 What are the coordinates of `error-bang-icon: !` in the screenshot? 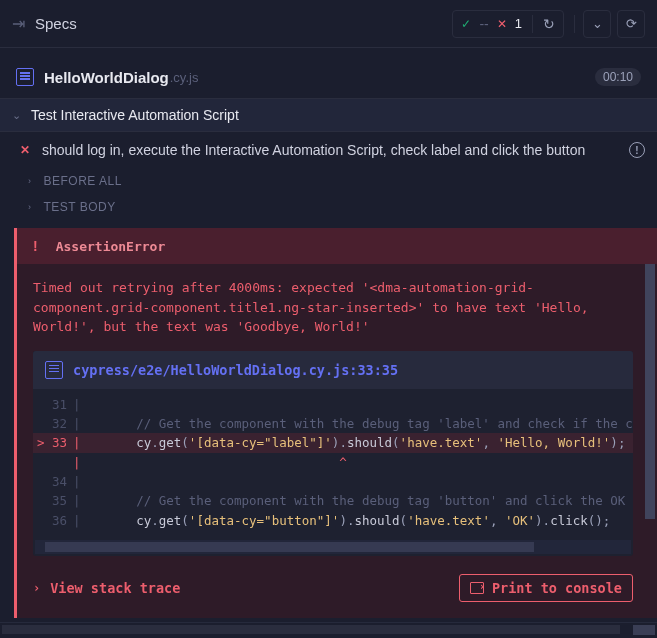 It's located at (36, 246).